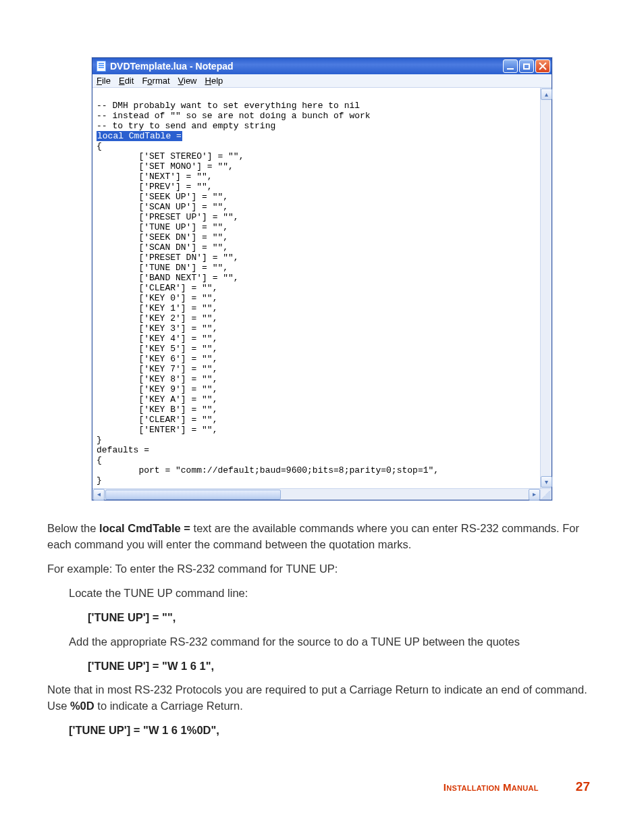 This screenshot has width=644, height=834. Describe the element at coordinates (170, 706) in the screenshot. I see `p5-b: to indicate a Carriage Return.` at that location.